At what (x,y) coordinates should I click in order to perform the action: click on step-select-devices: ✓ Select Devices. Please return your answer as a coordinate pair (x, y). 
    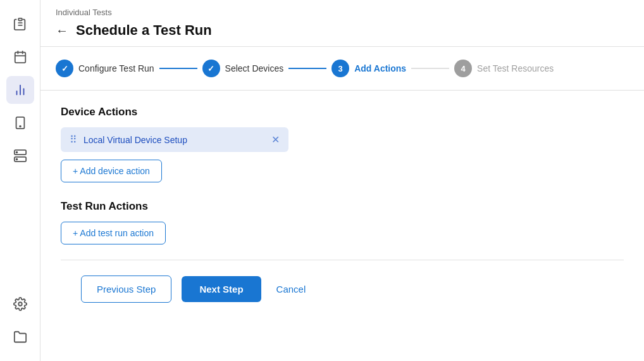
    Looking at the image, I should click on (243, 68).